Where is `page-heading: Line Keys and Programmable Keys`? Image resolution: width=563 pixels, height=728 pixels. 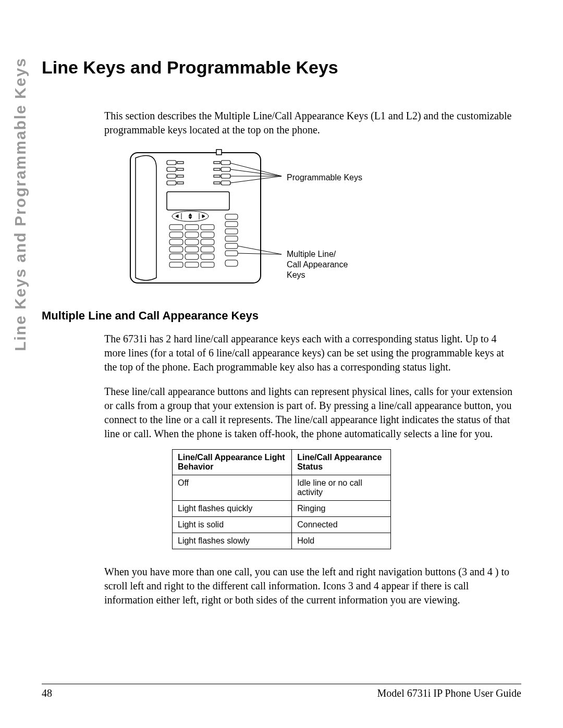
page-heading: Line Keys and Programmable Keys is located at coordinates (282, 68).